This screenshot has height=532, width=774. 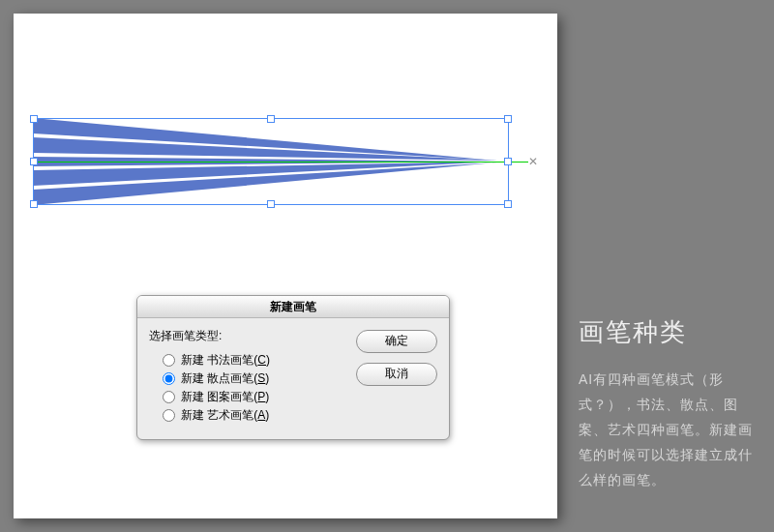 I want to click on selection-handle-e, so click(x=508, y=162).